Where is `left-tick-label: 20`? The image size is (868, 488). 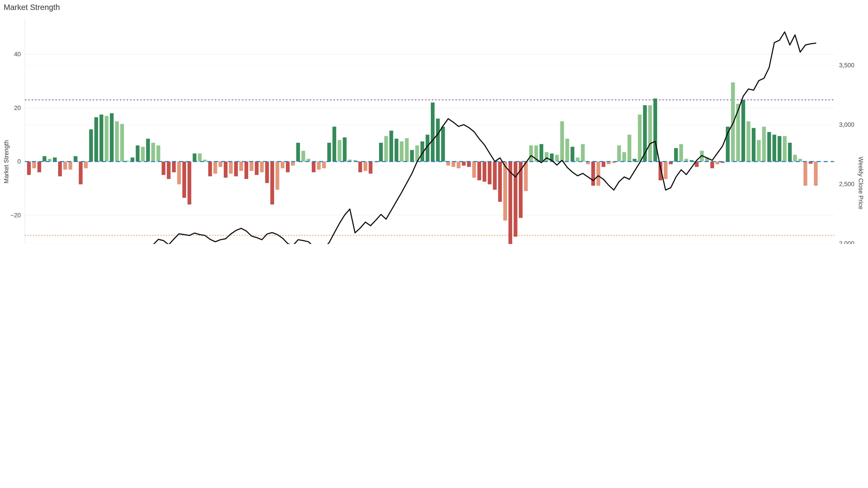 left-tick-label: 20 is located at coordinates (18, 108).